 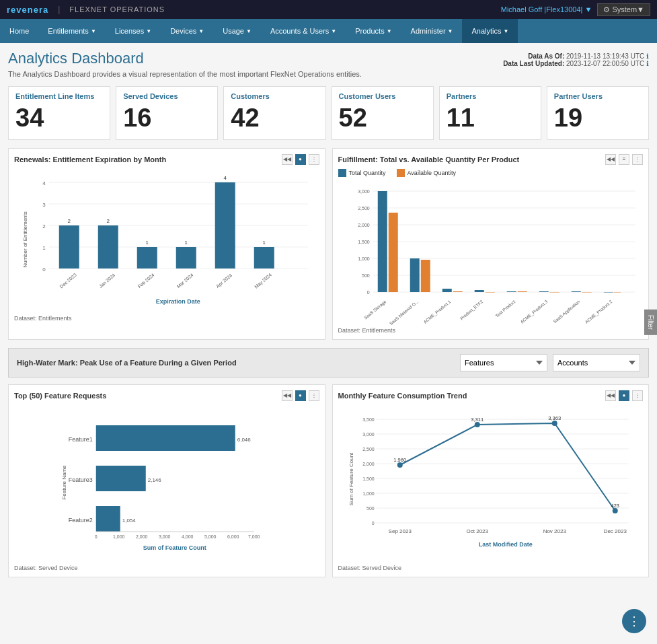 I want to click on data-last-updated: Data Last Updated: 2023-12-07 22:00:50 U…, so click(x=576, y=63).